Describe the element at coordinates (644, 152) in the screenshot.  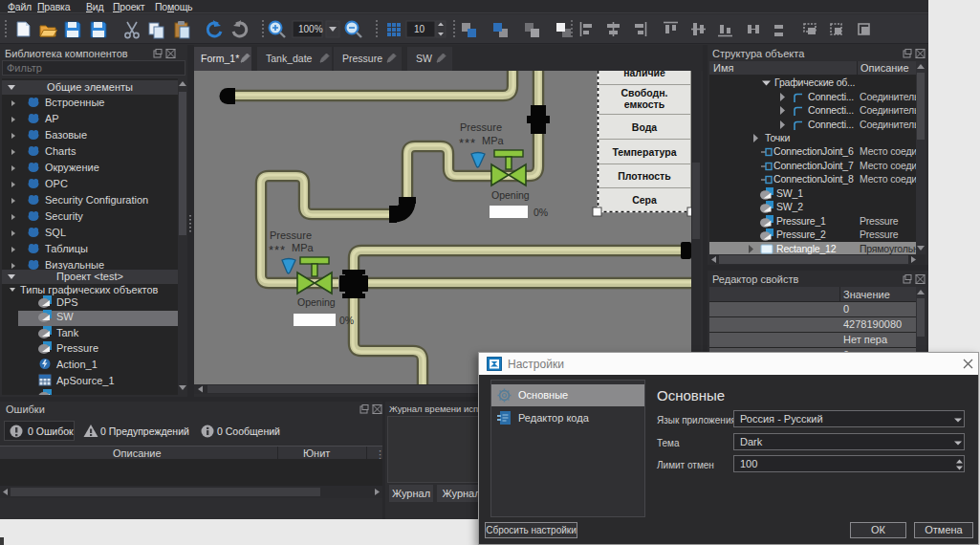
I see `svg-text: Температура` at that location.